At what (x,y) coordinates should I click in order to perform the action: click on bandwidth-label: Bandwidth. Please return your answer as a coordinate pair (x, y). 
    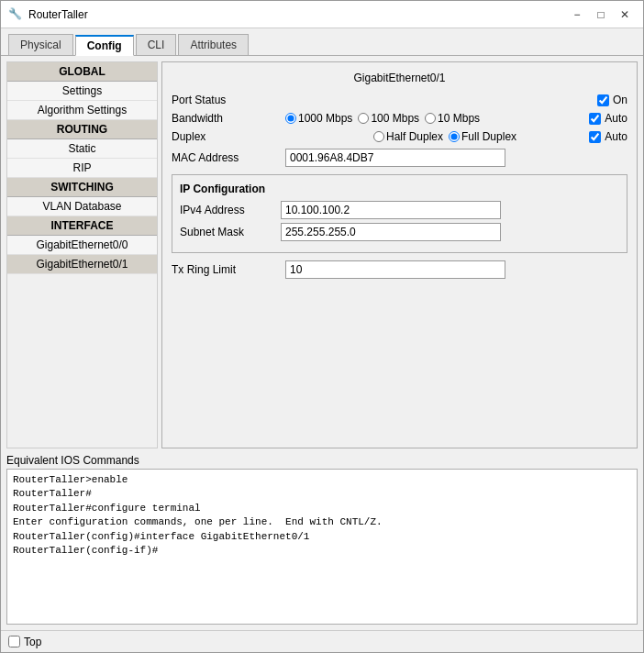
    Looking at the image, I should click on (227, 118).